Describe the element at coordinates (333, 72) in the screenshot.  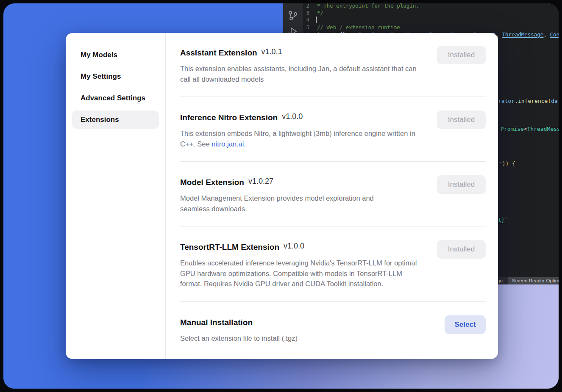
I see `extension-row: Assistant Extension v1.0.1 Installed Thi…` at that location.